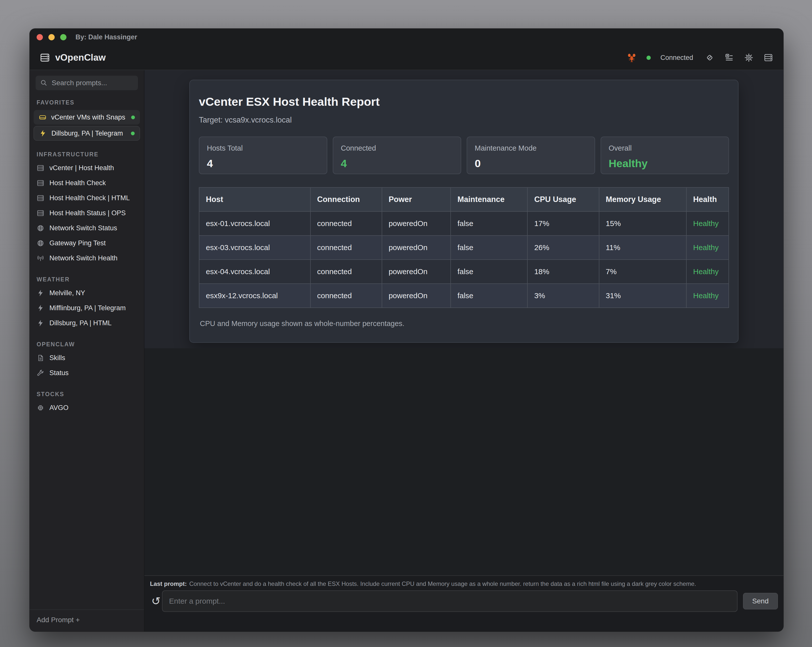 The image size is (812, 647). I want to click on sidebar-item-label: Host Health Status | OPS, so click(87, 213).